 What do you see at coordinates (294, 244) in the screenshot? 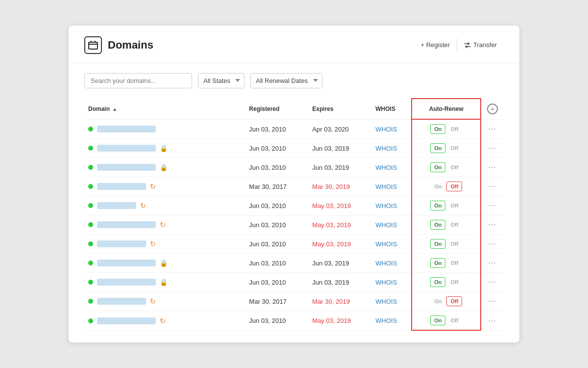
I see `table-row: ↻ Jun 03, 2010May 03, 2019WHOIS On Off ·…` at bounding box center [294, 244].